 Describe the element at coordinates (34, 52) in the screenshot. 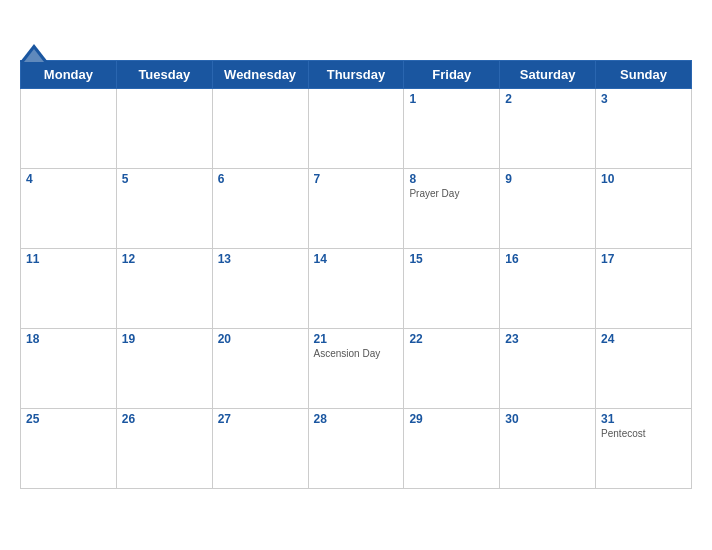

I see `logo` at that location.